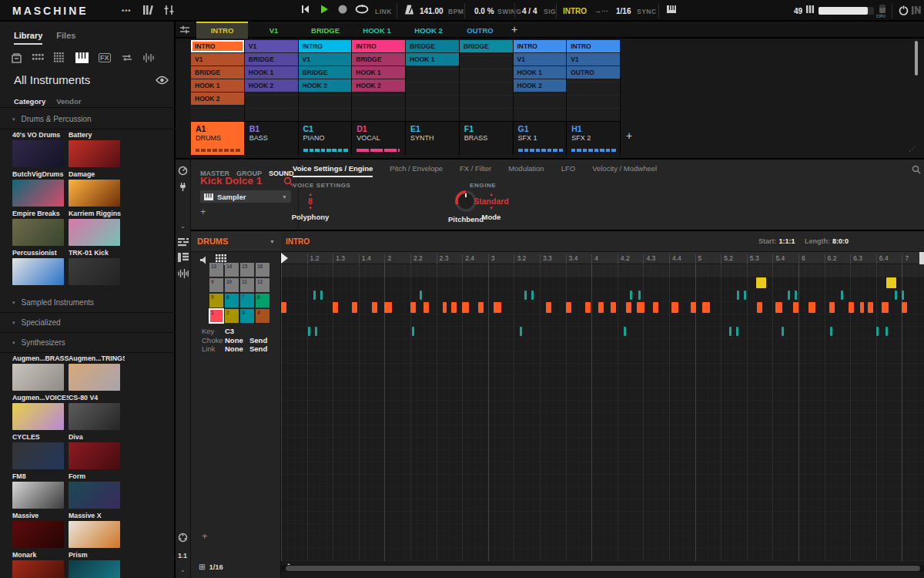 The width and height of the screenshot is (924, 578). What do you see at coordinates (216, 285) in the screenshot?
I see `pad-9: 9` at bounding box center [216, 285].